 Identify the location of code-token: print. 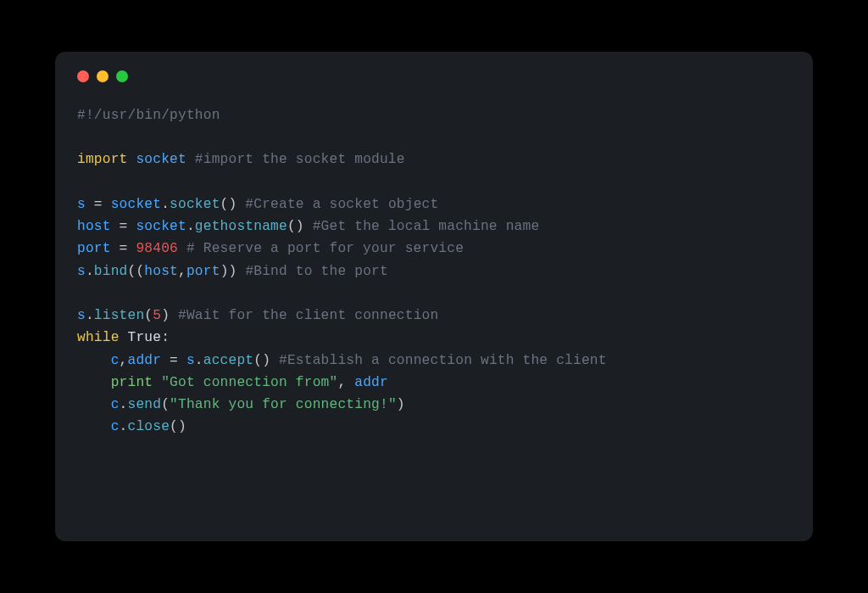
(132, 383).